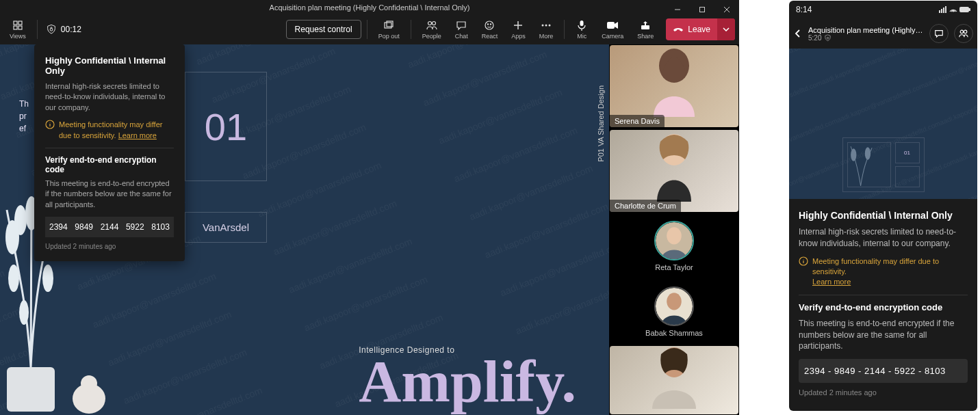 Image resolution: width=980 pixels, height=415 pixels. I want to click on chat-icon, so click(461, 25).